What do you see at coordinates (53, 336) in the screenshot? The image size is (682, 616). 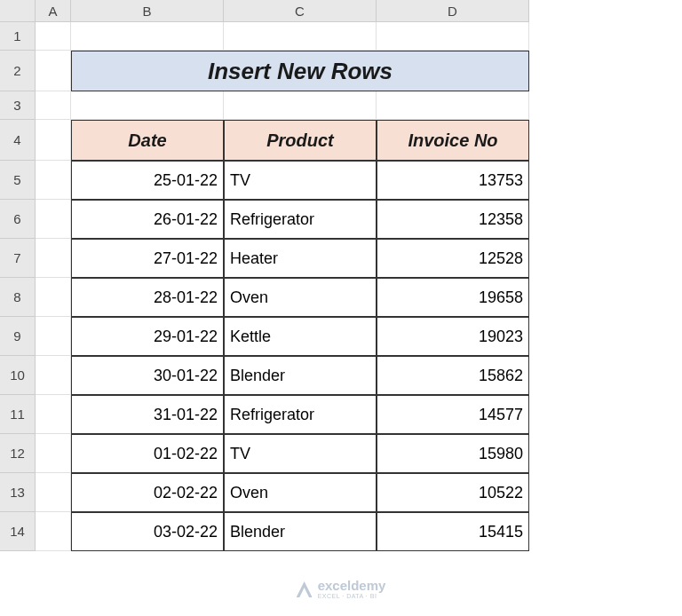 I see `cell-a9` at bounding box center [53, 336].